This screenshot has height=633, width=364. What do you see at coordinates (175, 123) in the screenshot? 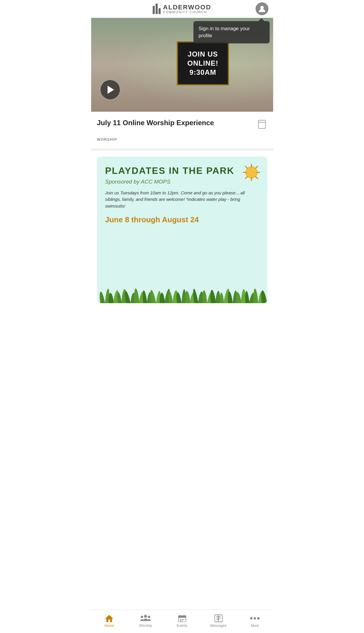
I see `article-title: July 11 Online Worship Experience` at bounding box center [175, 123].